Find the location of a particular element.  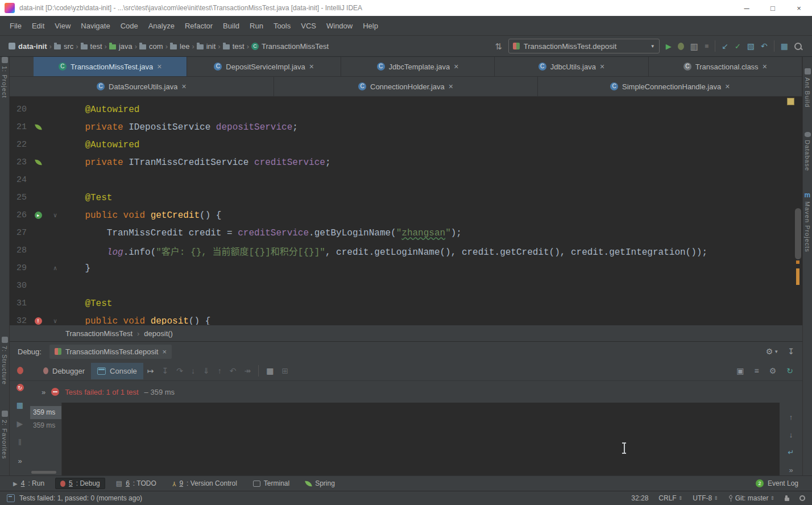

step-over-icon: ↷ is located at coordinates (180, 371).